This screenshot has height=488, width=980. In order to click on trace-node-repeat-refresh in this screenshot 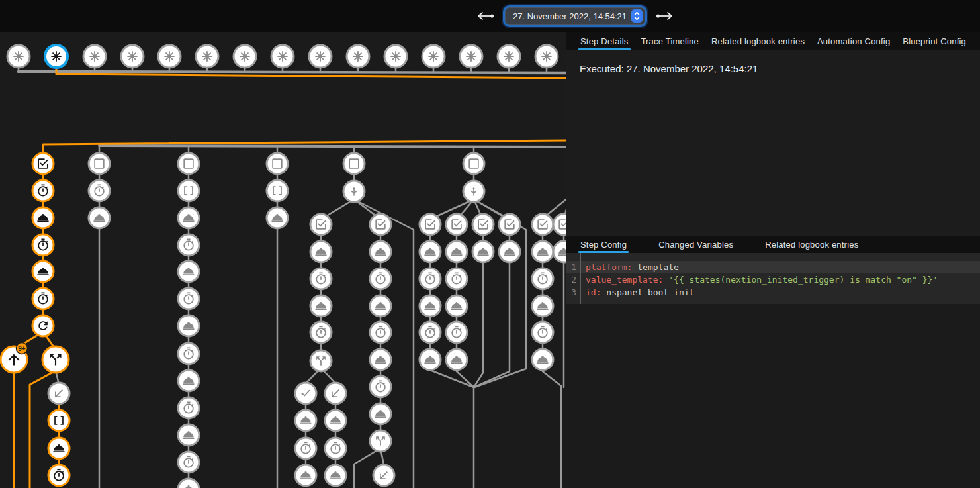, I will do `click(43, 326)`.